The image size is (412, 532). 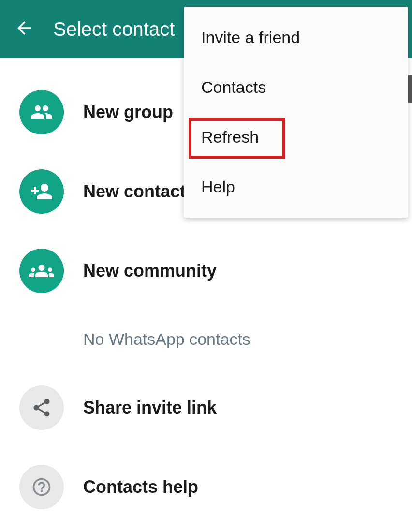 What do you see at coordinates (150, 271) in the screenshot?
I see `new-community-label: New community` at bounding box center [150, 271].